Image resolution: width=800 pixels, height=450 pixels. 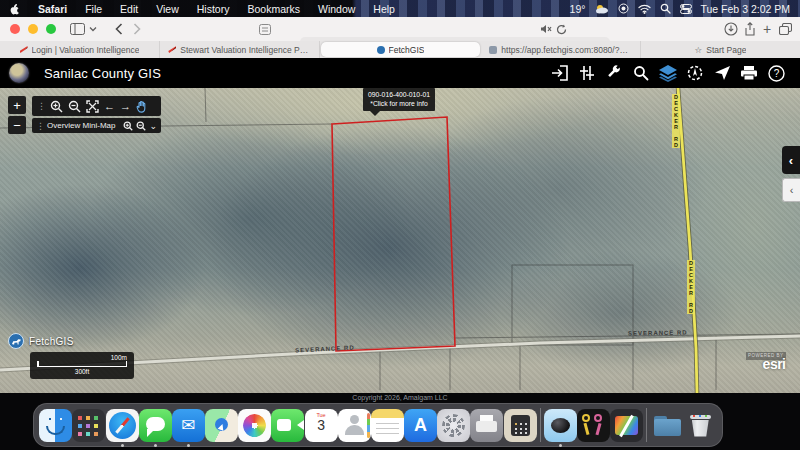 What do you see at coordinates (214, 9) in the screenshot?
I see `menu-item-history: History` at bounding box center [214, 9].